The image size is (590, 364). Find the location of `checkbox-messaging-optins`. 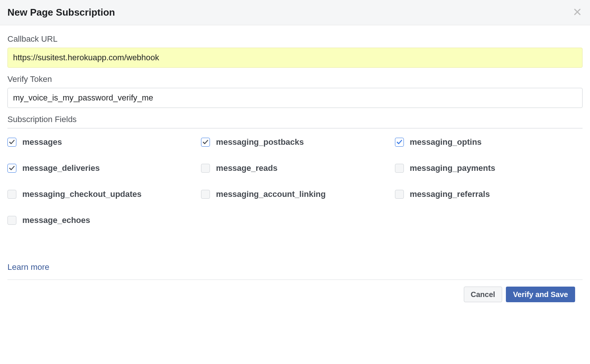

checkbox-messaging-optins is located at coordinates (399, 142).